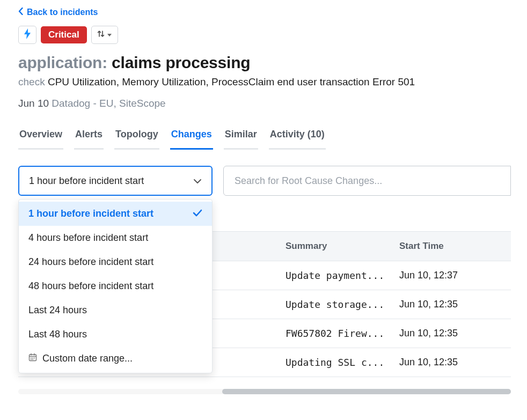 Image resolution: width=527 pixels, height=420 pixels. What do you see at coordinates (101, 35) in the screenshot?
I see `sort-arrows-icon` at bounding box center [101, 35].